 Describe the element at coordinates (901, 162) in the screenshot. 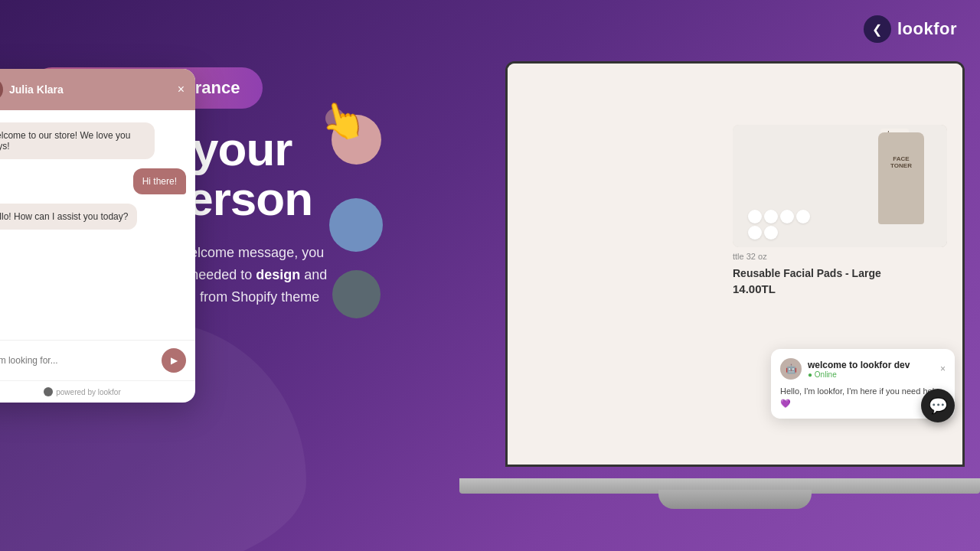

I see `bottle-label: FACETONER` at that location.